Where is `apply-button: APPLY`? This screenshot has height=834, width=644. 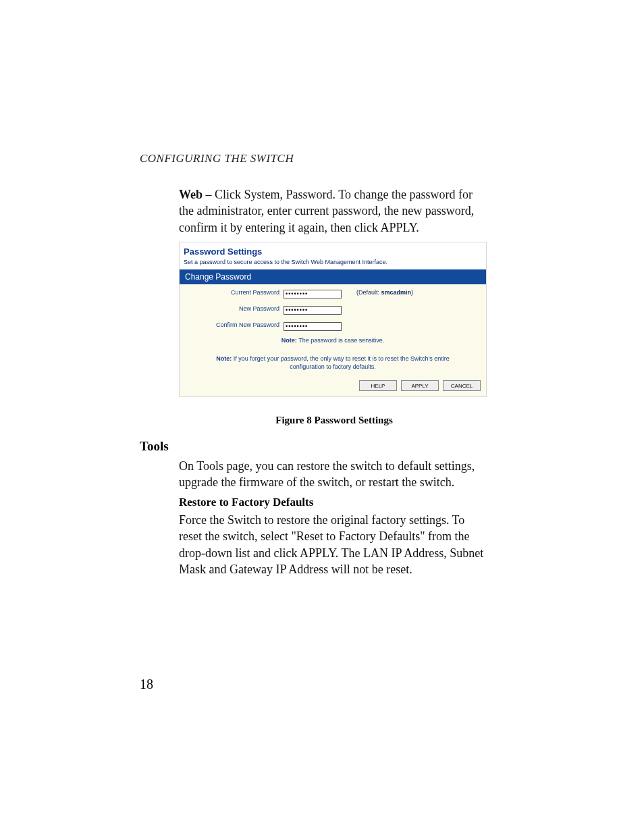
apply-button: APPLY is located at coordinates (420, 386).